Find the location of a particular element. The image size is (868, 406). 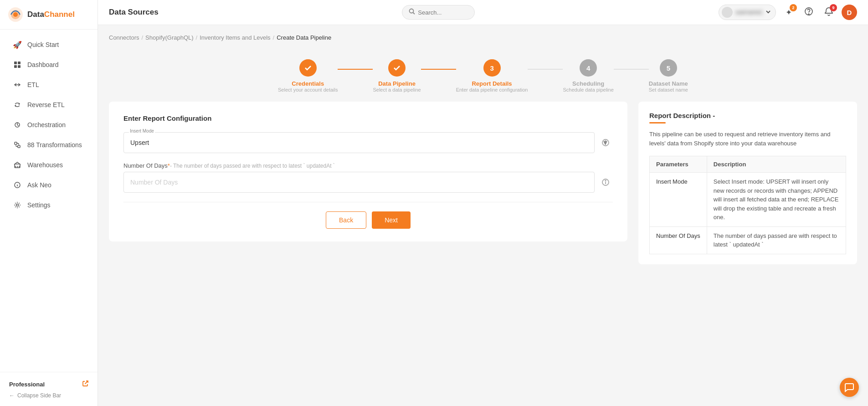

step-circle-dataset-name: 5 is located at coordinates (668, 68).